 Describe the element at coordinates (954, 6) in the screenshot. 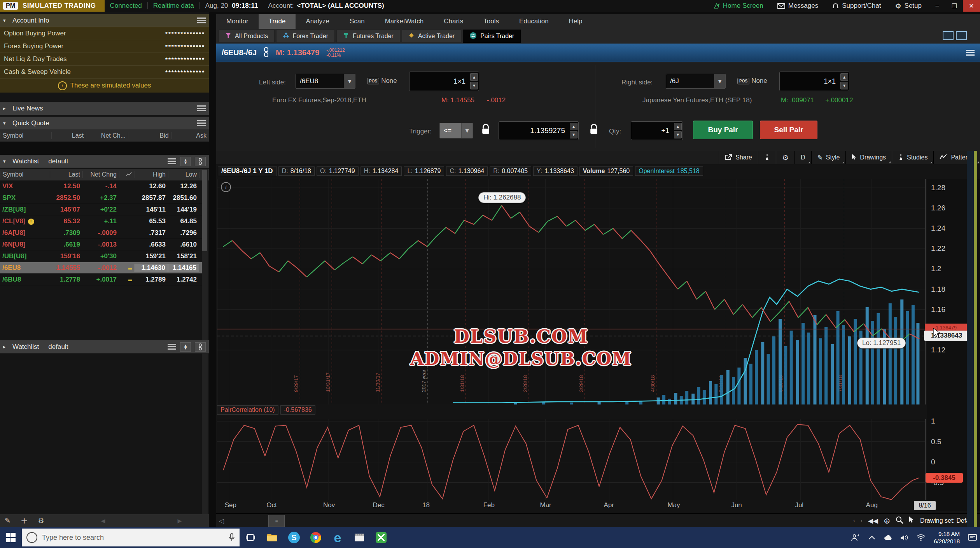

I see `restore-button: ❐` at that location.